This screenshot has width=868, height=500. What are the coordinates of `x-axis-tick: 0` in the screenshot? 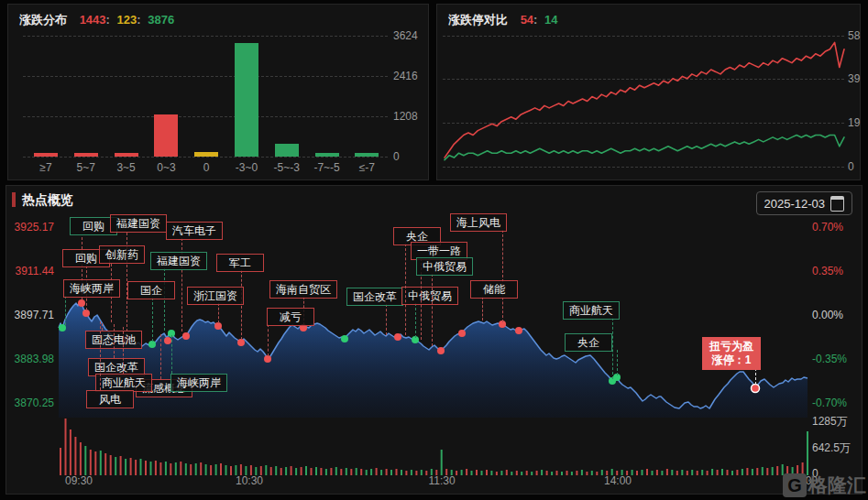 It's located at (206, 168).